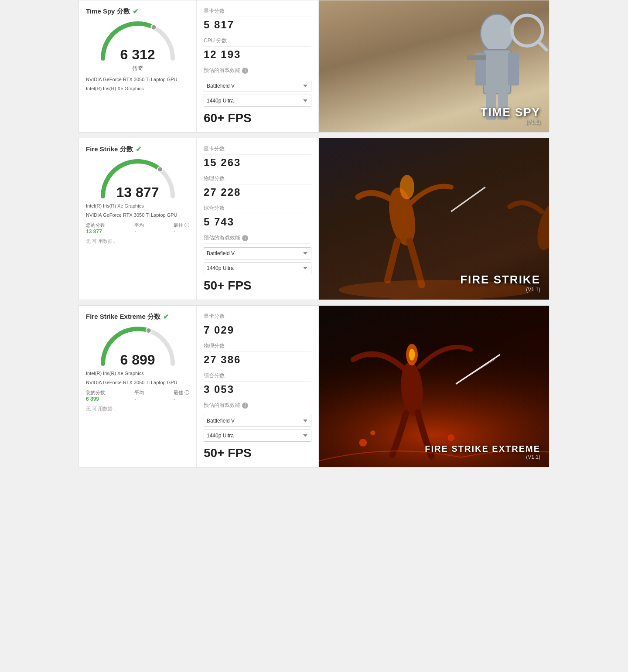  Describe the element at coordinates (257, 330) in the screenshot. I see `sub-score-value: 7 029` at that location.